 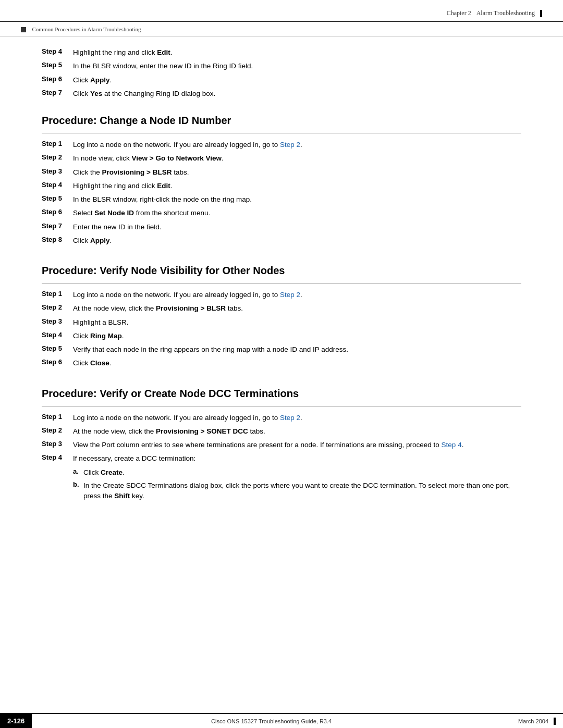 I want to click on intro-step-6-label: Step 6, so click(x=57, y=79).